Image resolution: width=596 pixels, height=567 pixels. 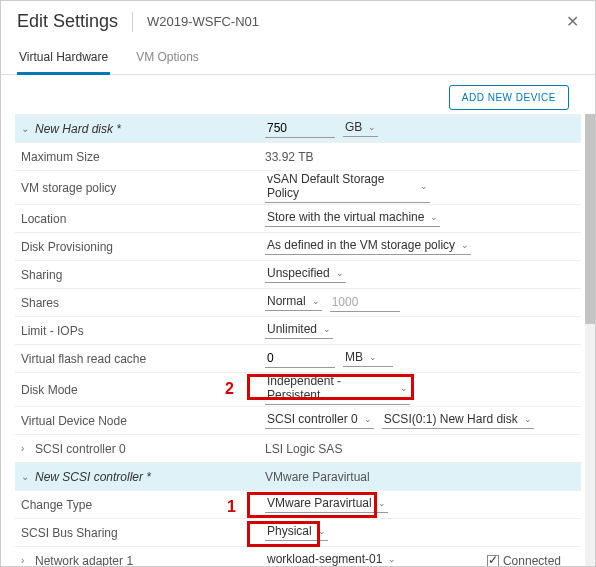 I want to click on section-new-hard-disk: ⌄ New Hard disk * GB ⌄, so click(x=298, y=128).